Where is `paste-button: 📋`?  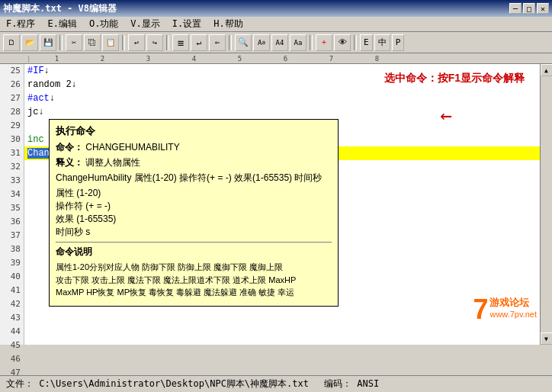 paste-button: 📋 is located at coordinates (111, 43).